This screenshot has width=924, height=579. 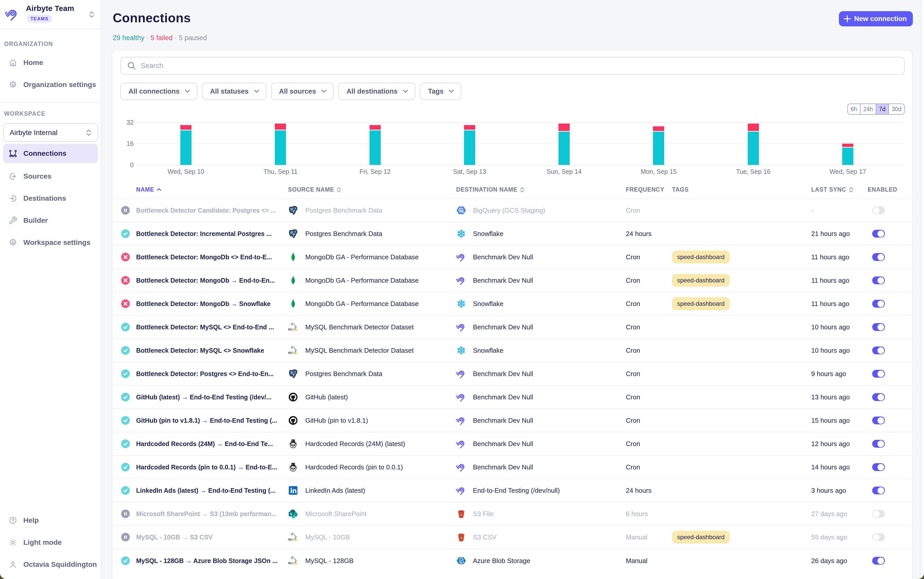 What do you see at coordinates (897, 109) in the screenshot?
I see `range-option-30d: 30d` at bounding box center [897, 109].